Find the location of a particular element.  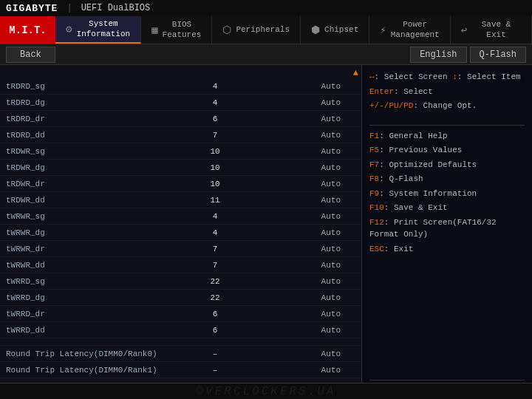

table-row: tWRRD_dr 6 Auto is located at coordinates (180, 314).